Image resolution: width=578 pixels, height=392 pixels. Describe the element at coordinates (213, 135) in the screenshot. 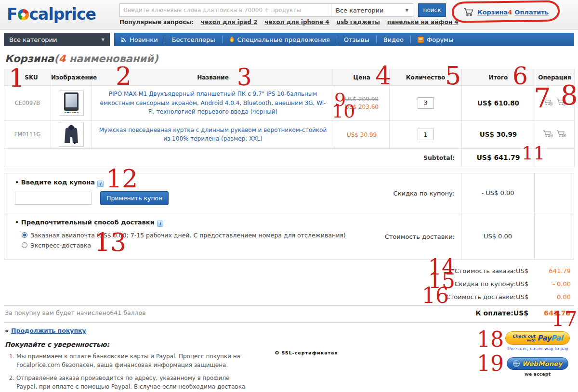

I see `product-name-link: Мужская повседневная куртка с длинным ру…` at that location.